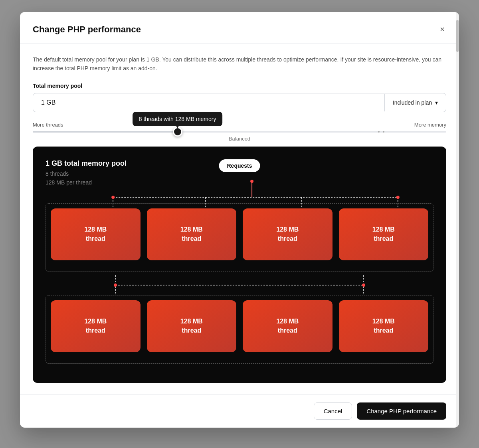 The width and height of the screenshot is (479, 448). Describe the element at coordinates (287, 234) in the screenshot. I see `thread-label-3: 128 MBthread` at that location.